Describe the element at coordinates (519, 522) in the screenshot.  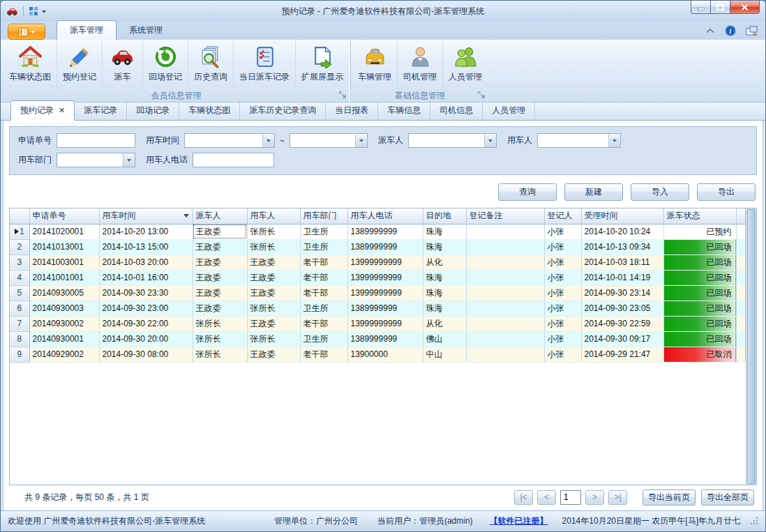
I see `license-link: 【软件已注册】` at that location.